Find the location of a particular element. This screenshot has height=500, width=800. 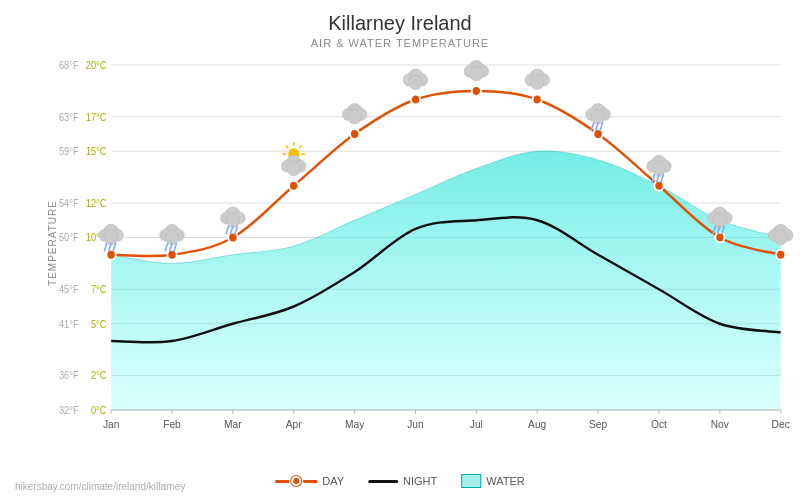

legend-night-label: NIGHT is located at coordinates (420, 481).